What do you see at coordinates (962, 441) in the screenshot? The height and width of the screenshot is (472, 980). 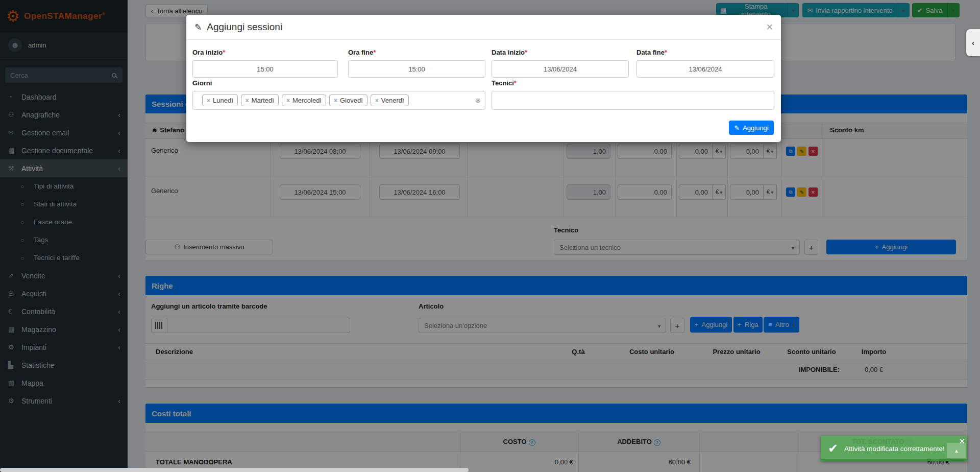 I see `toast-close-icon: ✕` at bounding box center [962, 441].